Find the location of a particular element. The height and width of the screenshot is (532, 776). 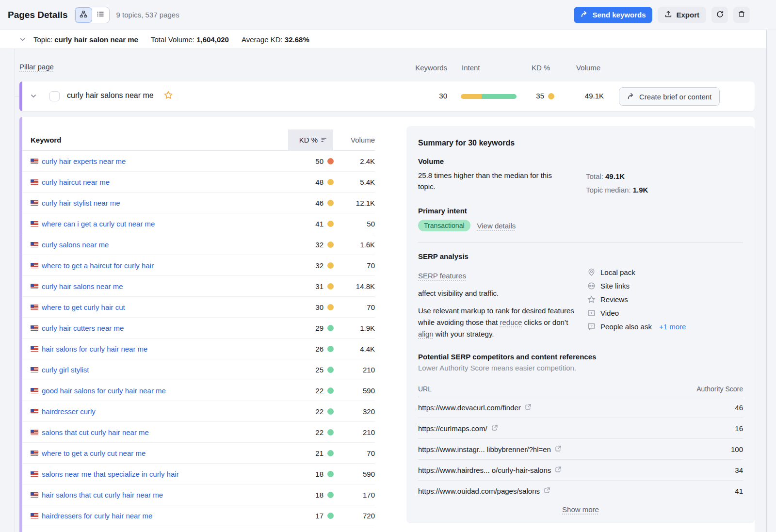

topic-median-label: Topic median: is located at coordinates (608, 190).